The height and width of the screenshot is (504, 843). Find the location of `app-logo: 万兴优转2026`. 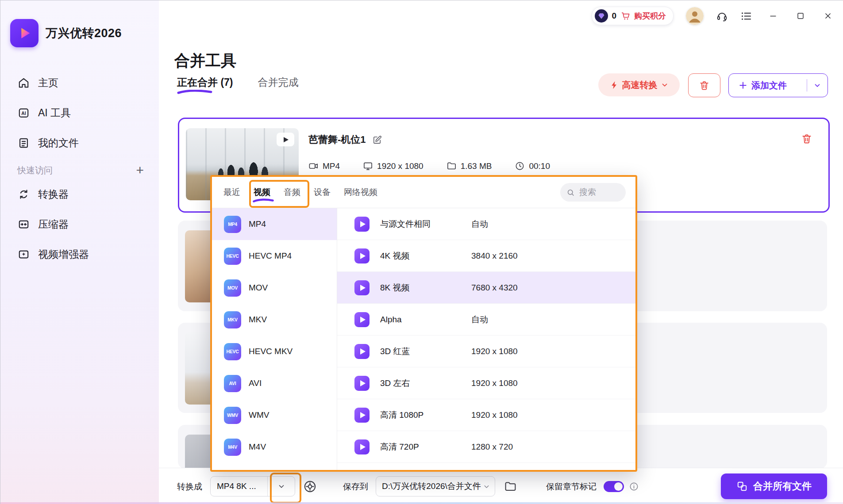

app-logo: 万兴优转2026 is located at coordinates (66, 33).